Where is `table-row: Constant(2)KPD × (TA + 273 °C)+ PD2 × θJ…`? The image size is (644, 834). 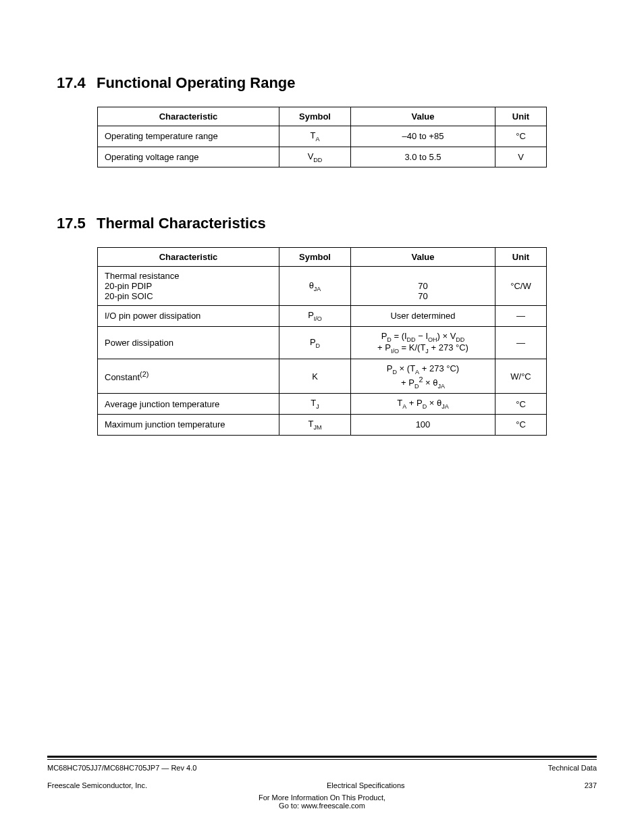 table-row: Constant(2)KPD × (TA + 273 °C)+ PD2 × θJ… is located at coordinates (323, 376).